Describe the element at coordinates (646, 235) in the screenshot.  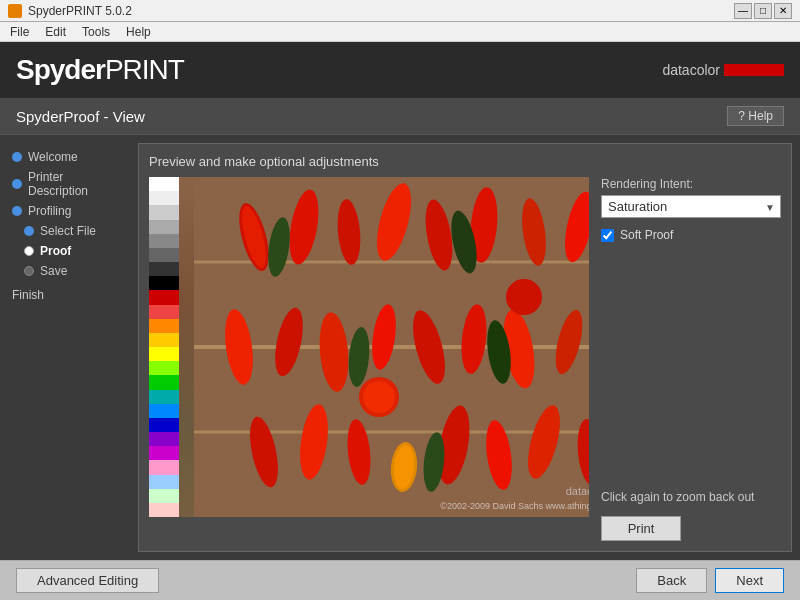
I see `soft-proof-label: Soft Proof` at that location.